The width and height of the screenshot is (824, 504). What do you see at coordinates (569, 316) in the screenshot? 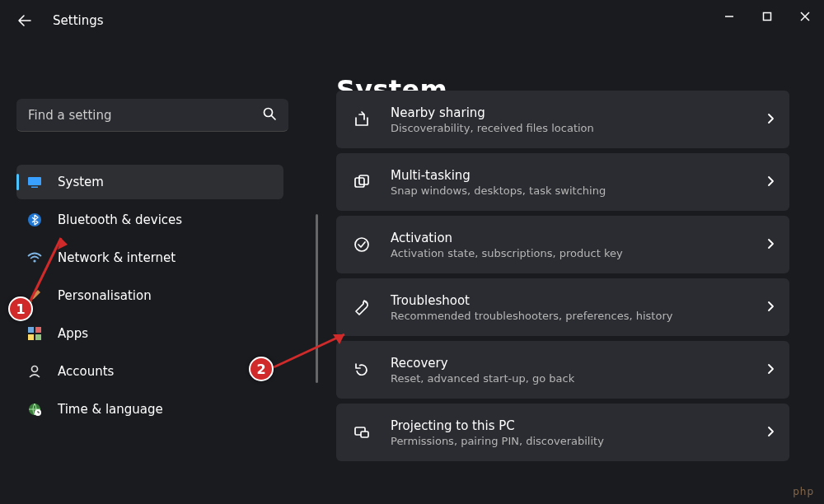
I see `card-subtitle: Recommended troubleshooters, preferences…` at bounding box center [569, 316].